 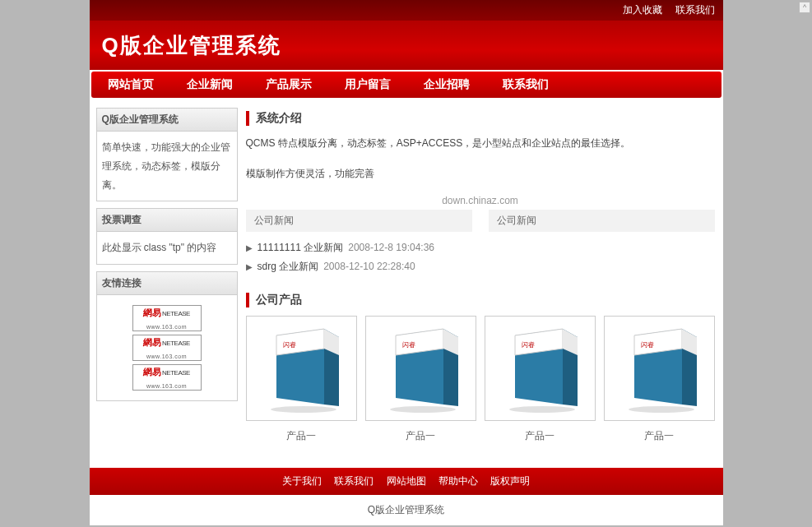 What do you see at coordinates (480, 118) in the screenshot?
I see `intro-heading: 系统介绍` at bounding box center [480, 118].